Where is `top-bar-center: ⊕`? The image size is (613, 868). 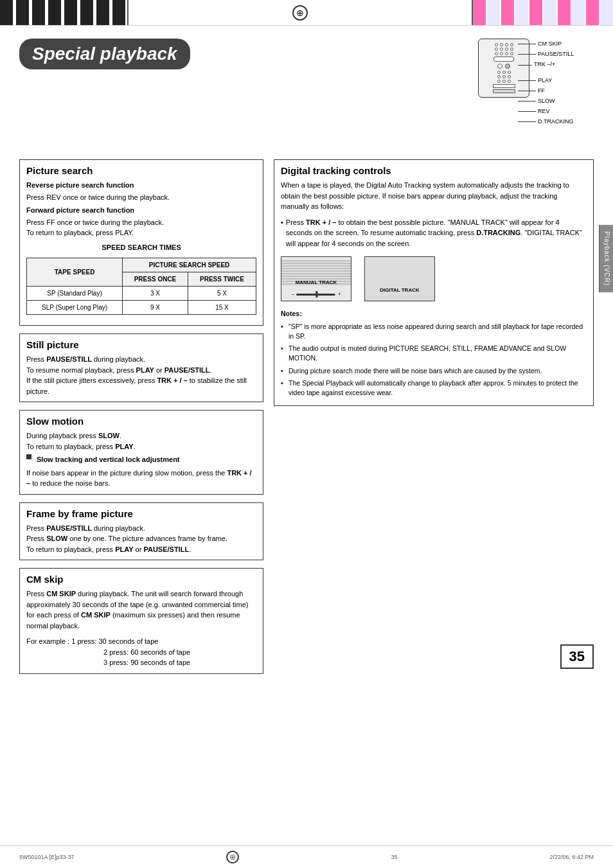
top-bar-center: ⊕ is located at coordinates (300, 13).